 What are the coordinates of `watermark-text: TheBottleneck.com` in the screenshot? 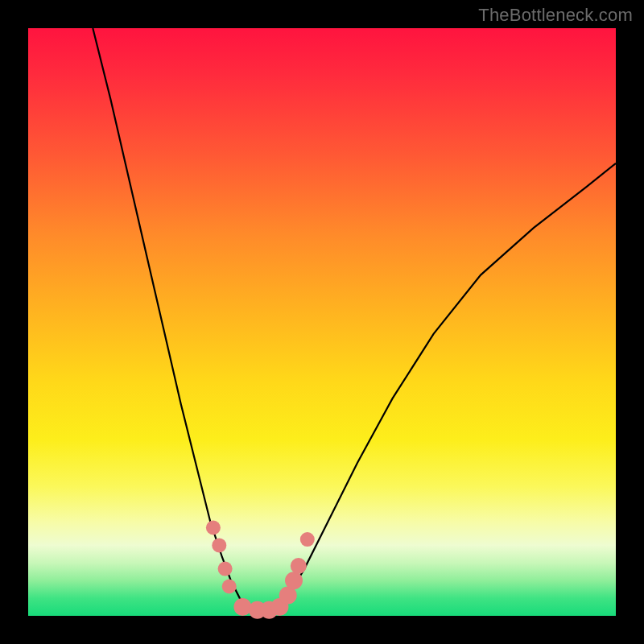 It's located at (555, 15).